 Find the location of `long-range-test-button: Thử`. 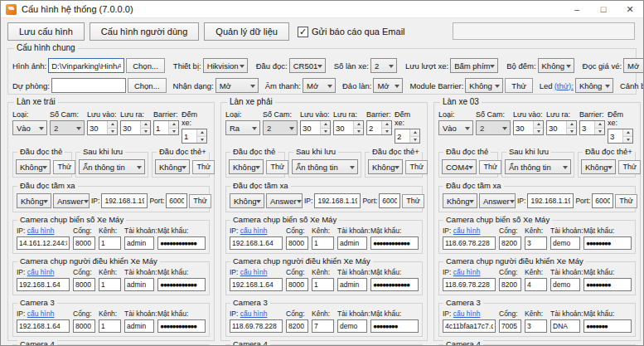

long-range-test-button: Thử is located at coordinates (201, 201).